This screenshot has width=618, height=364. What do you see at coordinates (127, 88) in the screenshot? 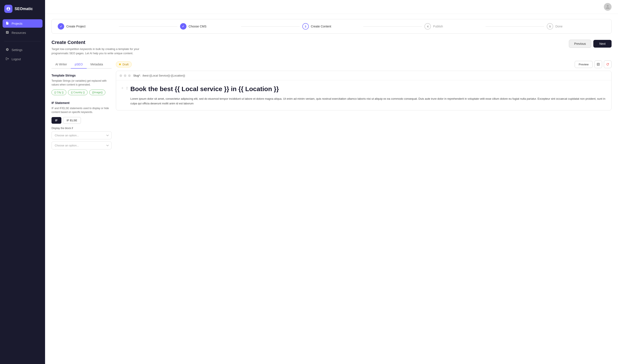
I see `drag-handle: ⠿` at bounding box center [127, 88].